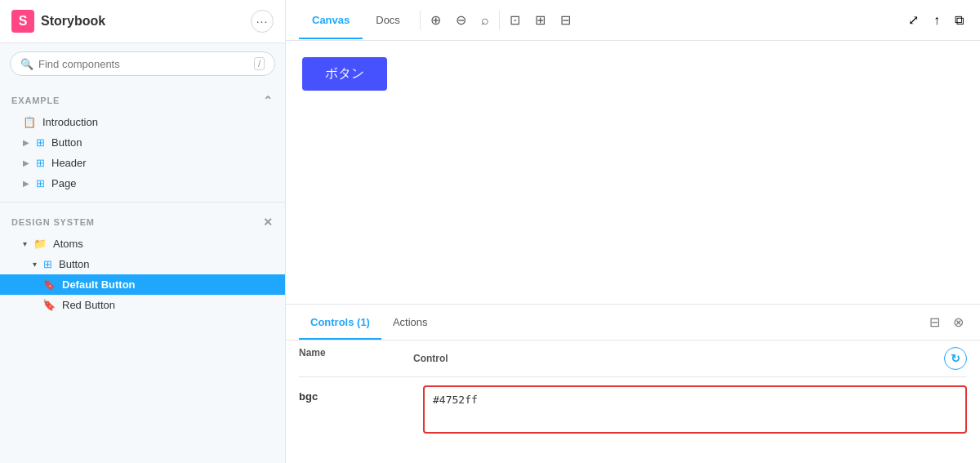 The image size is (980, 463). I want to click on introduction-icon: 📋, so click(29, 122).